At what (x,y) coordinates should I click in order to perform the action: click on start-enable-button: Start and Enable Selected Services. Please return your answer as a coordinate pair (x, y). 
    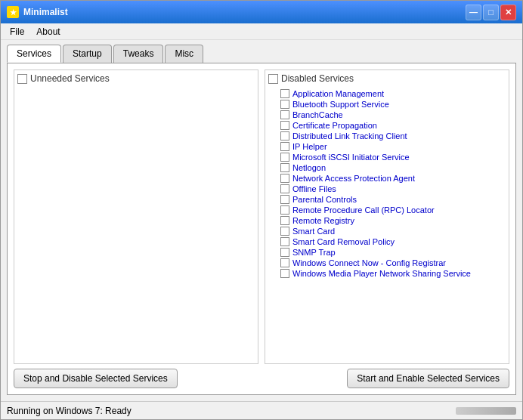
    Looking at the image, I should click on (428, 378).